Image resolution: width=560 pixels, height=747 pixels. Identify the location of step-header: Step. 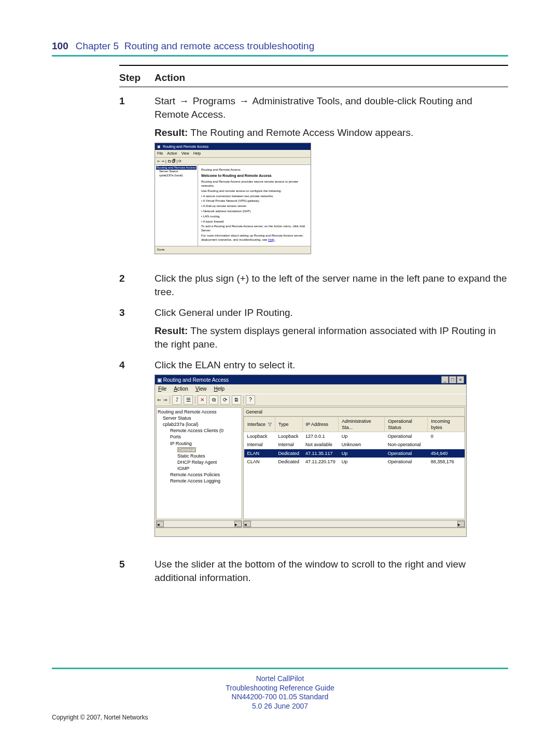
(131, 78).